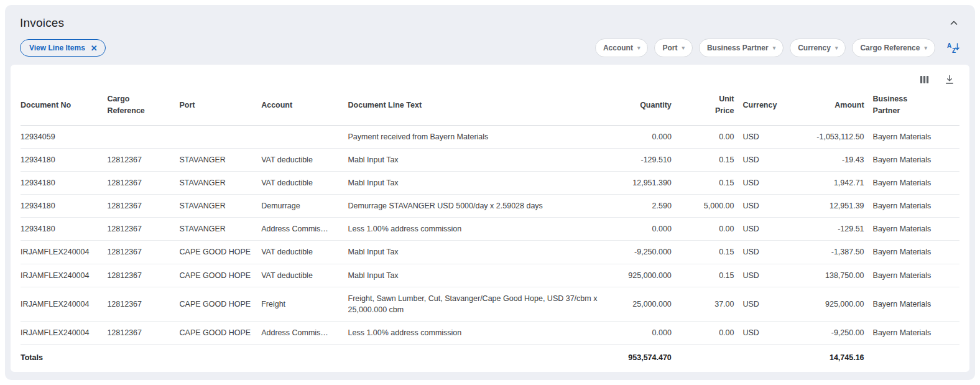 The width and height of the screenshot is (980, 385). Describe the element at coordinates (711, 107) in the screenshot. I see `column-header-unit-price: Unit Price` at that location.